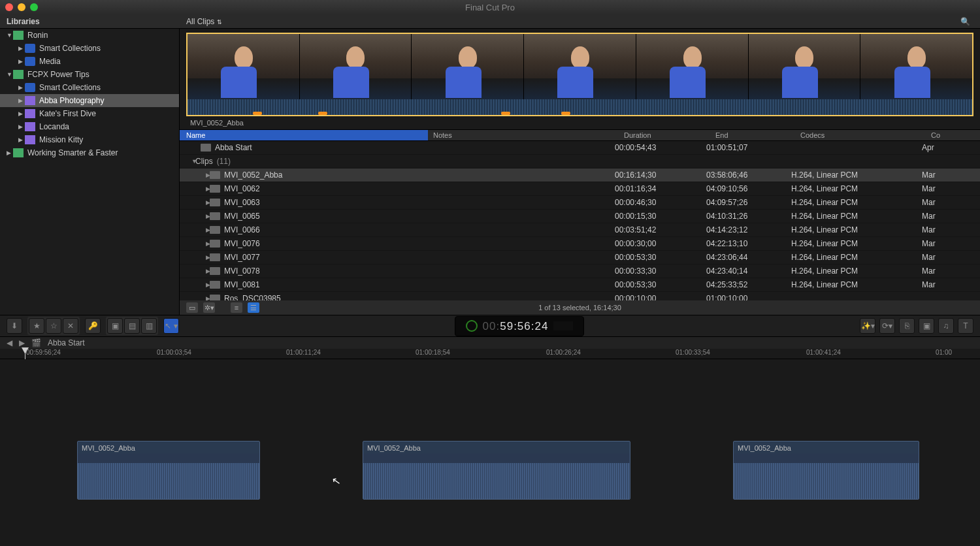 The image size is (980, 546). What do you see at coordinates (223, 161) in the screenshot?
I see `group-count: (11)` at bounding box center [223, 161].